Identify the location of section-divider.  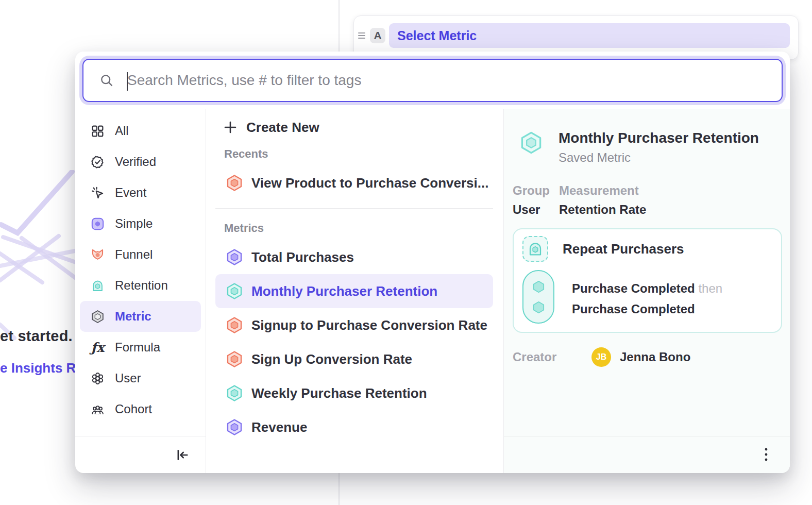
(354, 209).